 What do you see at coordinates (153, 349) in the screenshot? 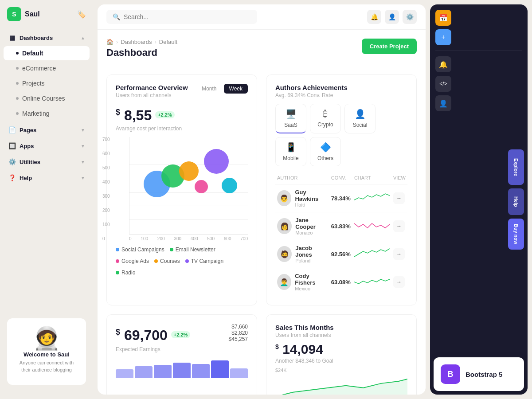
I see `earnings-label: Expected Earnings` at bounding box center [153, 349].